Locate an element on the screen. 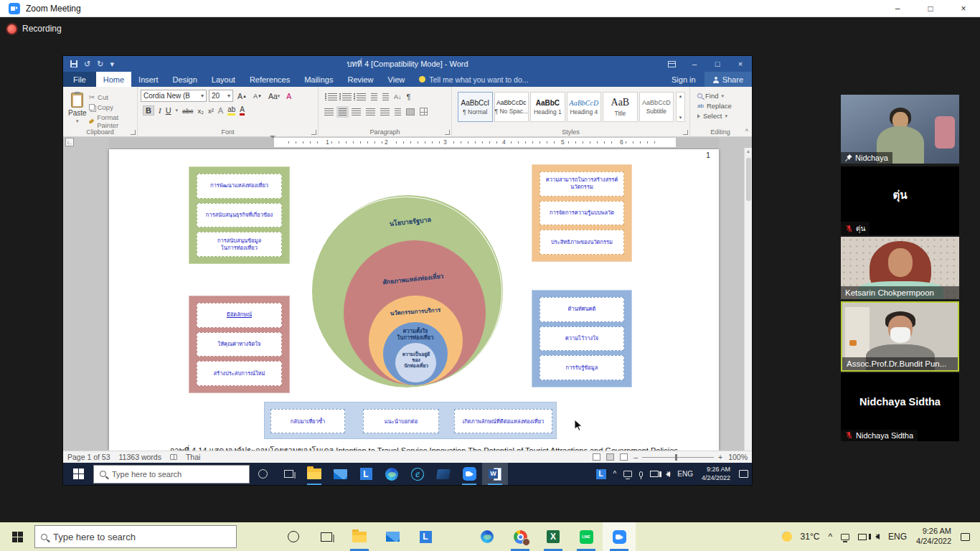 The width and height of the screenshot is (980, 551). line-spacing-icon is located at coordinates (397, 112).